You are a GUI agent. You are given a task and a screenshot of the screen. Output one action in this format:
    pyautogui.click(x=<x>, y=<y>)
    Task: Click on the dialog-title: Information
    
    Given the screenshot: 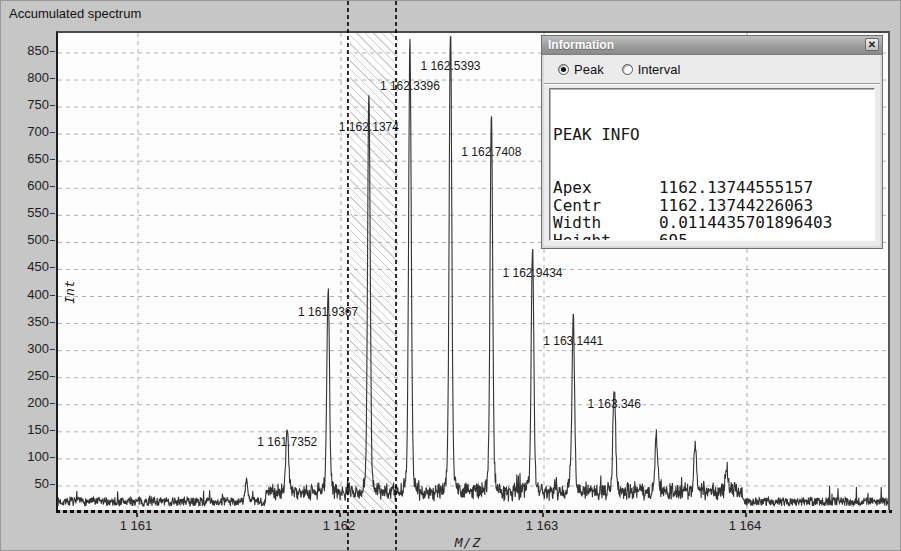 What is the action you would take?
    pyautogui.click(x=581, y=45)
    